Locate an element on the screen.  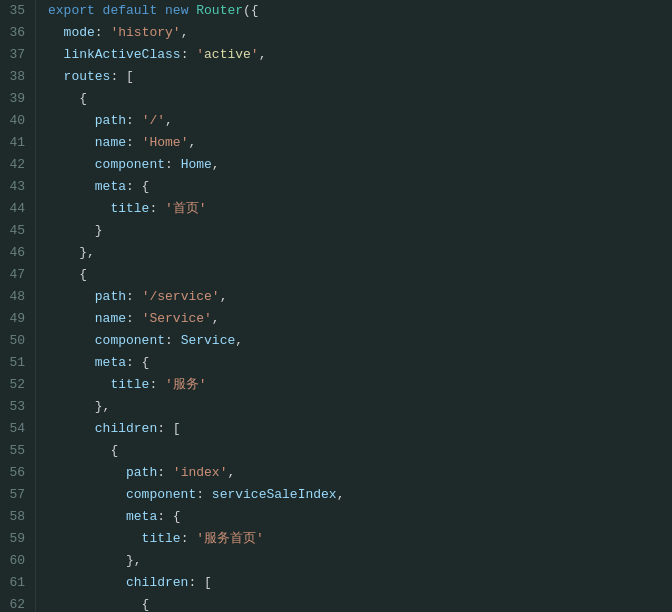
line-number: 44 is located at coordinates (16, 209).